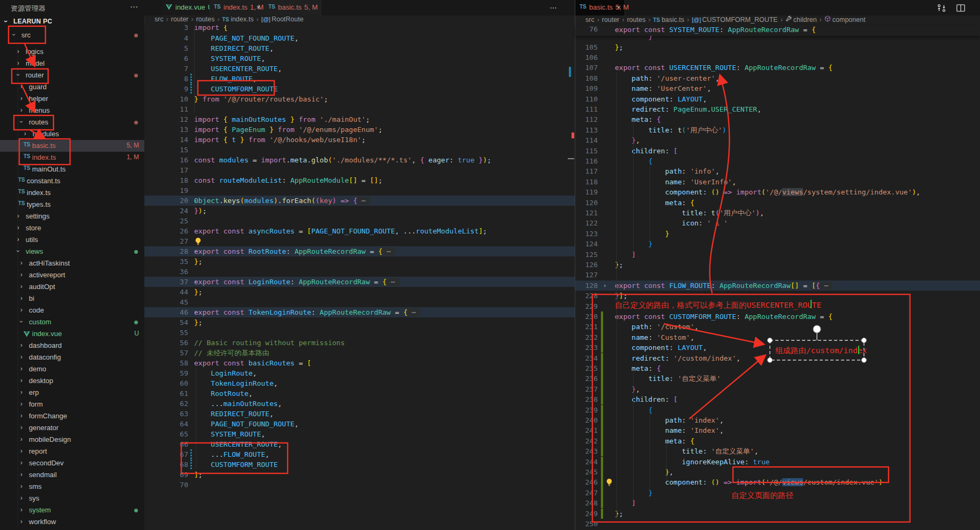 This screenshot has height=530, width=980. Describe the element at coordinates (777, 244) in the screenshot. I see `code-line-124: 124 }` at that location.